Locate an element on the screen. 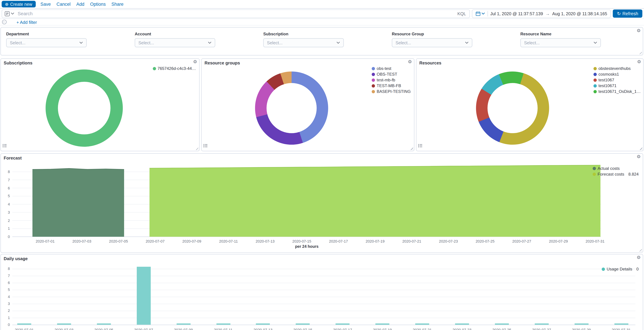  panel-title: Resources is located at coordinates (430, 63).